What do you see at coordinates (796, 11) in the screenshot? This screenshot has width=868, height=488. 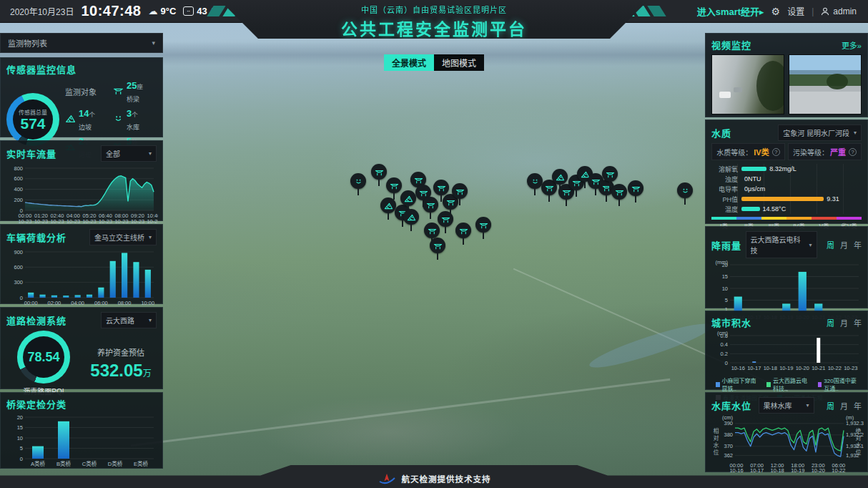 I see `settings-button: 设置` at bounding box center [796, 11].